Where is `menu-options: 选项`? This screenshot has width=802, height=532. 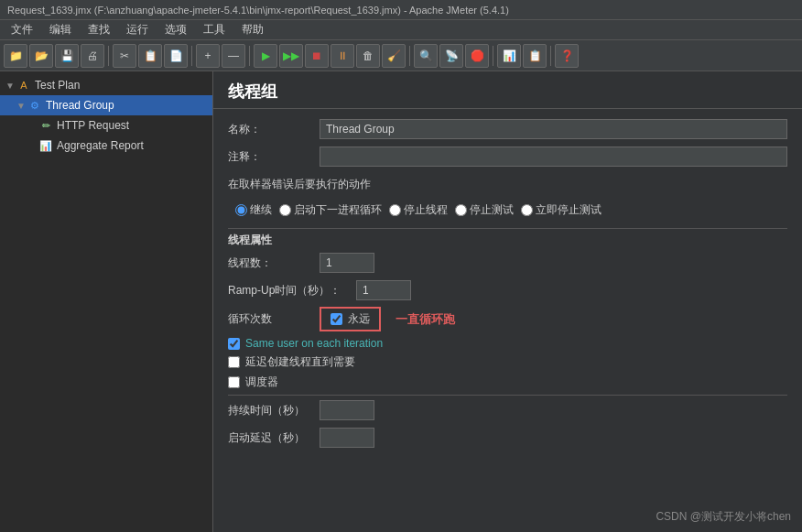 menu-options: 选项 is located at coordinates (176, 29).